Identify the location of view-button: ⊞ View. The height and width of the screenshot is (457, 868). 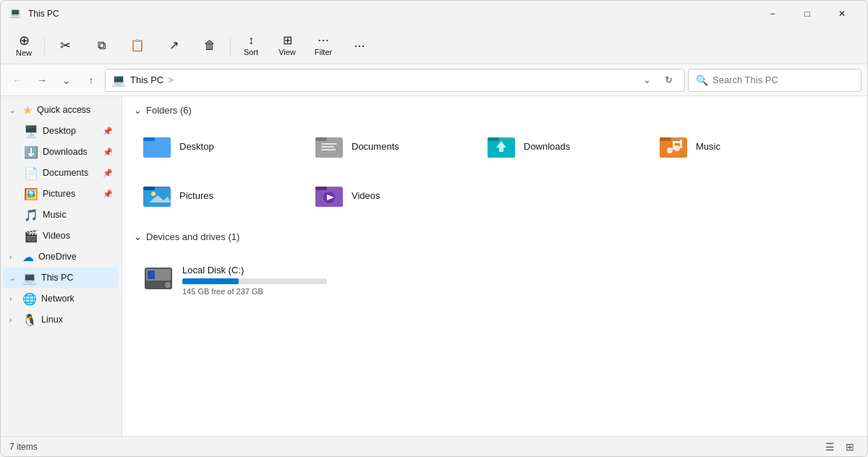
(287, 46).